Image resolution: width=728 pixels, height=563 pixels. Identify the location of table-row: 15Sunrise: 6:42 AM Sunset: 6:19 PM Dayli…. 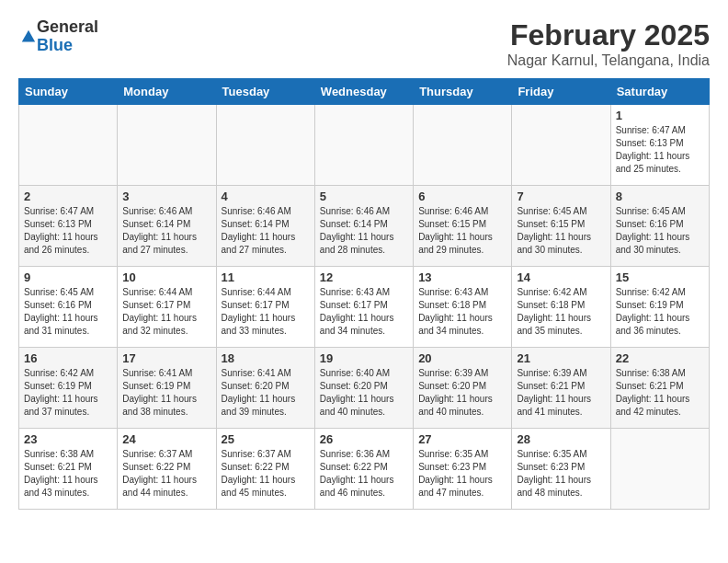
(660, 307).